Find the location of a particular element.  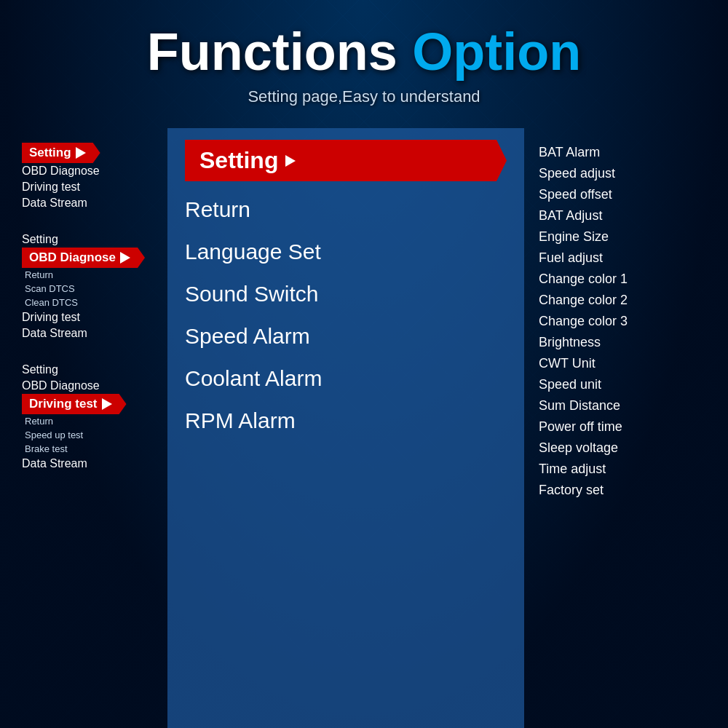

left-item-driving-2: Driving test is located at coordinates (91, 317).